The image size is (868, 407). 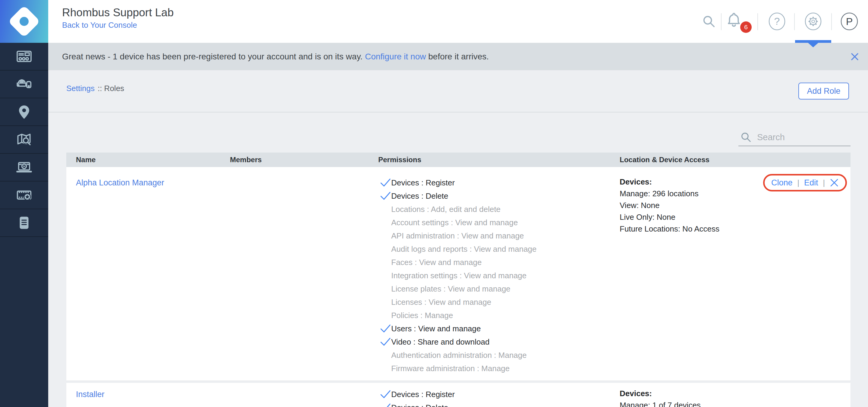 What do you see at coordinates (81, 88) in the screenshot?
I see `breadcrumb-settings-link: Settings` at bounding box center [81, 88].